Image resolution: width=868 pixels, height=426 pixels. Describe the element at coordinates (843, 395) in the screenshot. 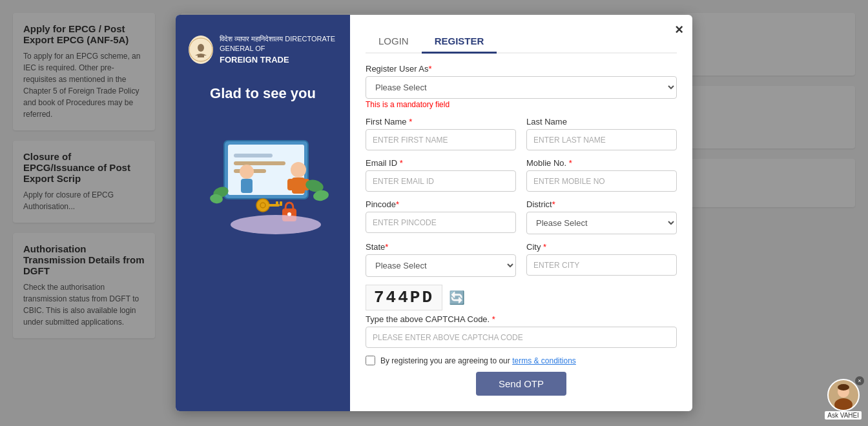

I see `vahei-avatar` at that location.